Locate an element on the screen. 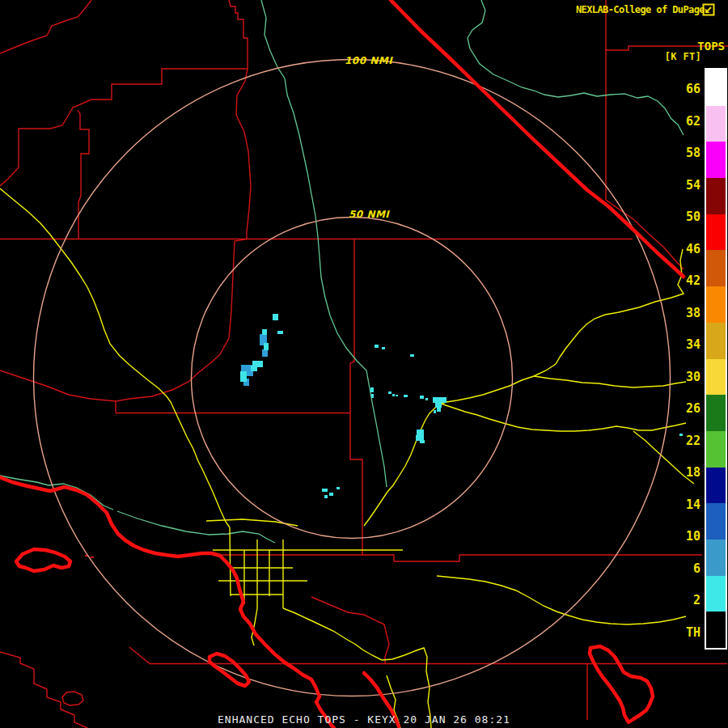 The height and width of the screenshot is (728, 728). legend-tick-label: 22 is located at coordinates (686, 441).